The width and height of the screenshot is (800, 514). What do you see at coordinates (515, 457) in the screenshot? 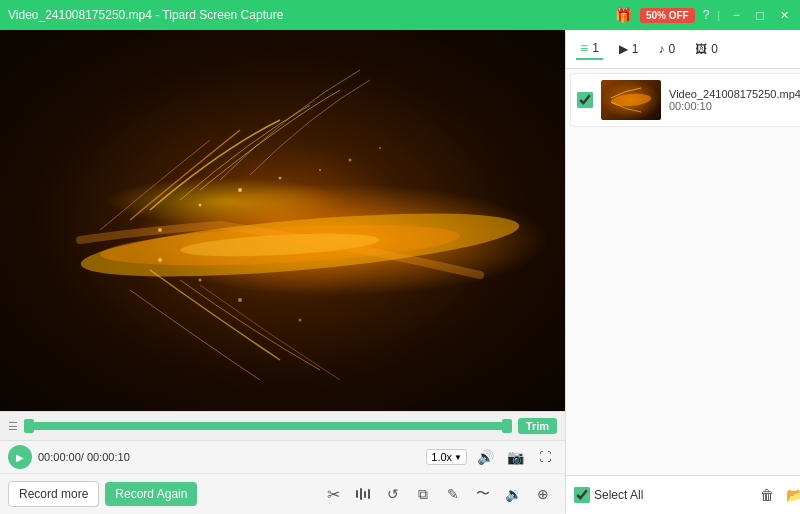
I see `camera-icon: 📷` at bounding box center [515, 457].